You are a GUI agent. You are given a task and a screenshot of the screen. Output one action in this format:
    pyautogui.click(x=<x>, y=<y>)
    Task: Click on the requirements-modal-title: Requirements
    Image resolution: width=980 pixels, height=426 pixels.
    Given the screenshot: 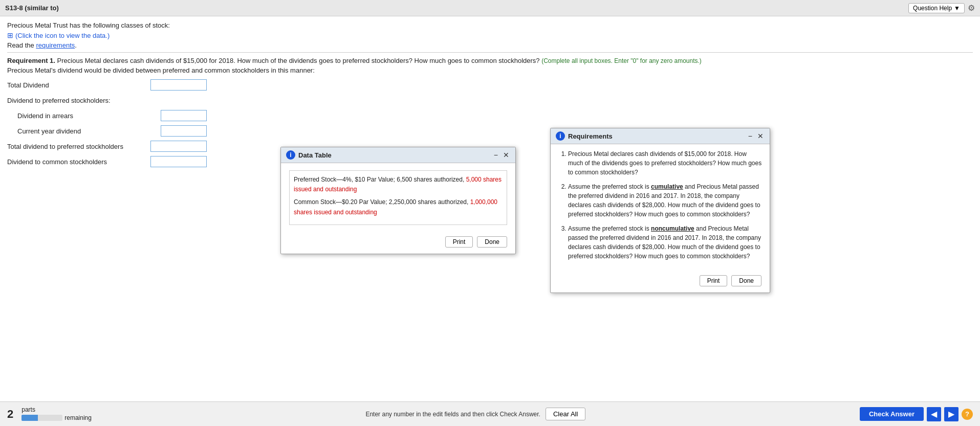 What is the action you would take?
    pyautogui.click(x=591, y=136)
    